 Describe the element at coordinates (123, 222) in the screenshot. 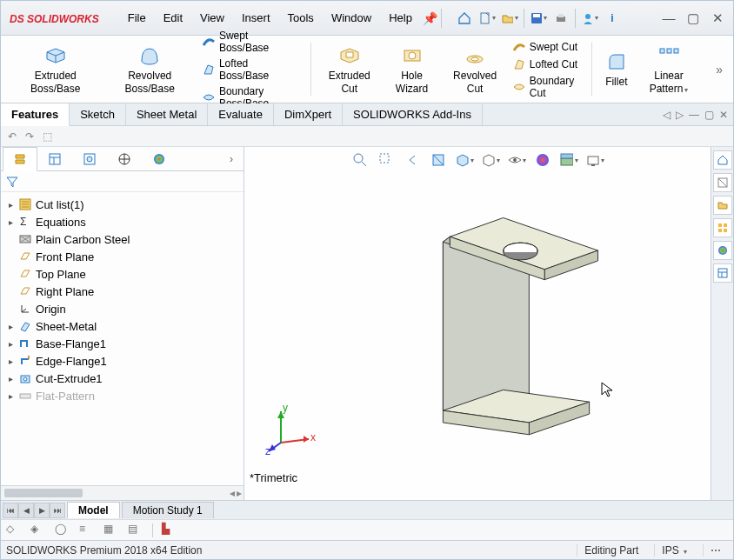

I see `tree-item: ▸ΣEquations` at that location.